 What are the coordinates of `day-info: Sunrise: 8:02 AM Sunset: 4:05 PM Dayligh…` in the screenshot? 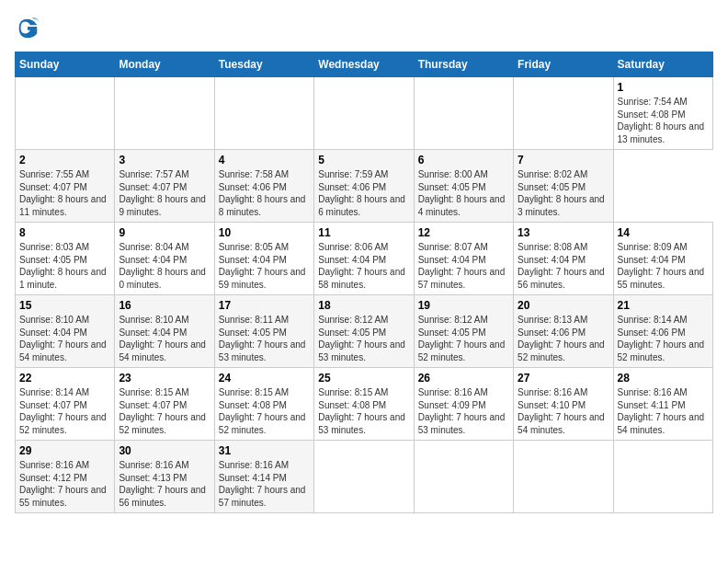 It's located at (563, 193).